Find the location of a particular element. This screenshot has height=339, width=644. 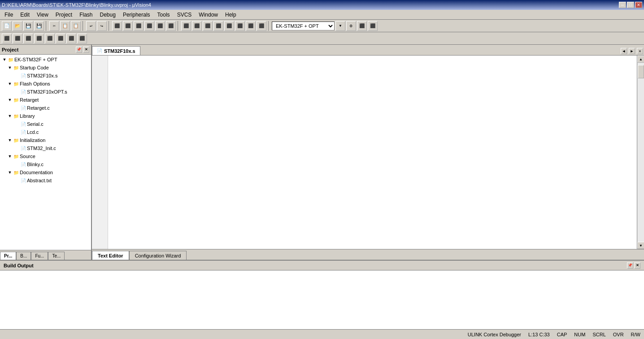

tab-books: B... is located at coordinates (23, 256).